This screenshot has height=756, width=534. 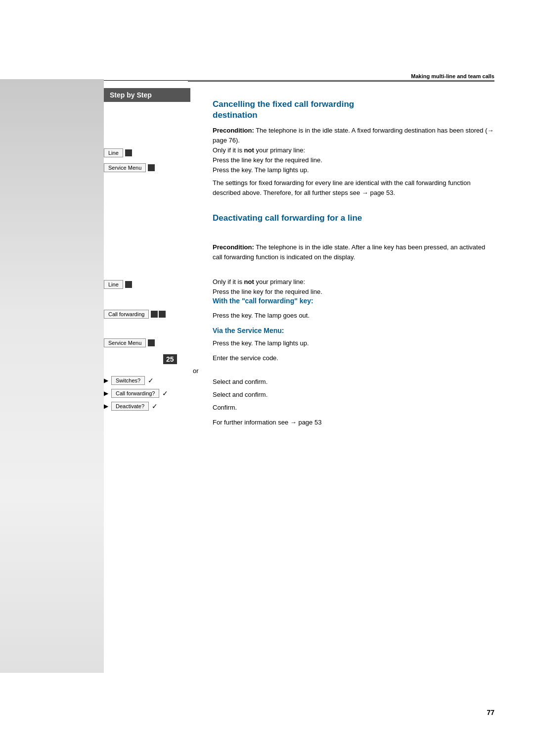 What do you see at coordinates (354, 136) in the screenshot?
I see `section1-precondition: Precondition: The telephone is in the id…` at bounding box center [354, 136].